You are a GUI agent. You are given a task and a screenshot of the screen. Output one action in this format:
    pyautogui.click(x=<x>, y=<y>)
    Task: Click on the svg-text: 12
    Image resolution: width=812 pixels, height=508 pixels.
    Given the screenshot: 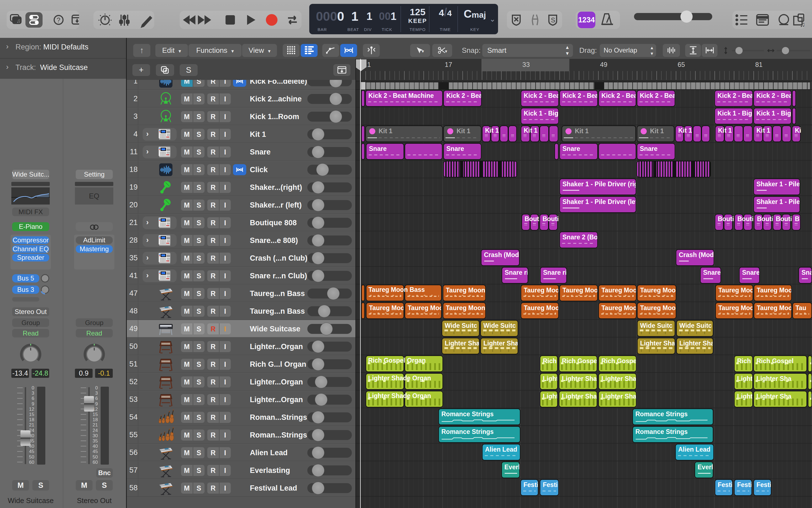 What is the action you would take?
    pyautogui.click(x=32, y=409)
    